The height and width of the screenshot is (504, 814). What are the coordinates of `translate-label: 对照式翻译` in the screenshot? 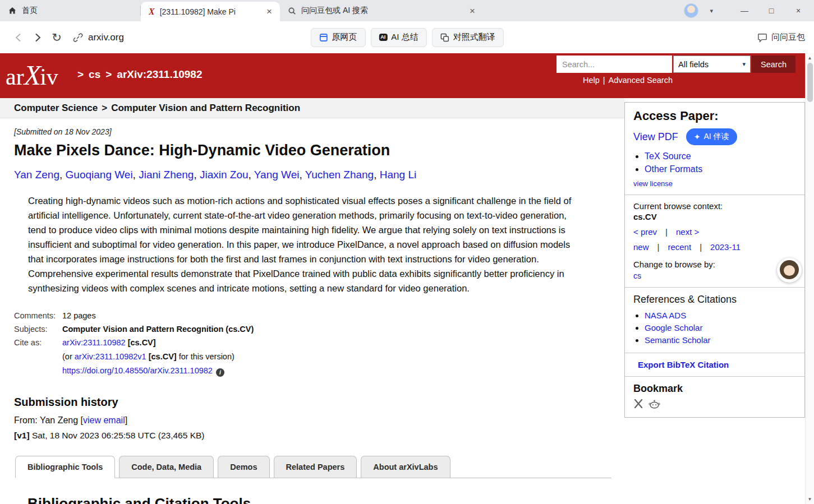 It's located at (475, 37).